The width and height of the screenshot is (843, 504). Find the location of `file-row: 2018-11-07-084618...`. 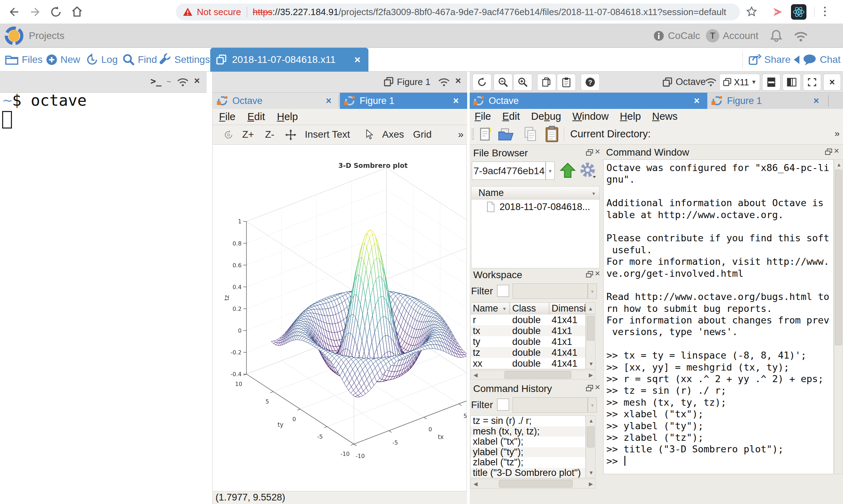

file-row: 2018-11-07-084618... is located at coordinates (535, 207).